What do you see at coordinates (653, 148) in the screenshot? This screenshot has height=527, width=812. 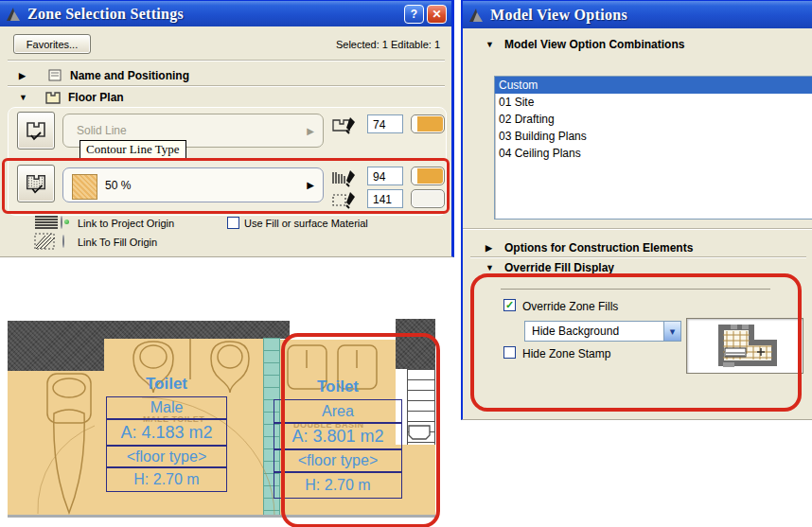 I see `combinations-listbox: Custom 01 Site 02 Drafting 03 Building P…` at bounding box center [653, 148].